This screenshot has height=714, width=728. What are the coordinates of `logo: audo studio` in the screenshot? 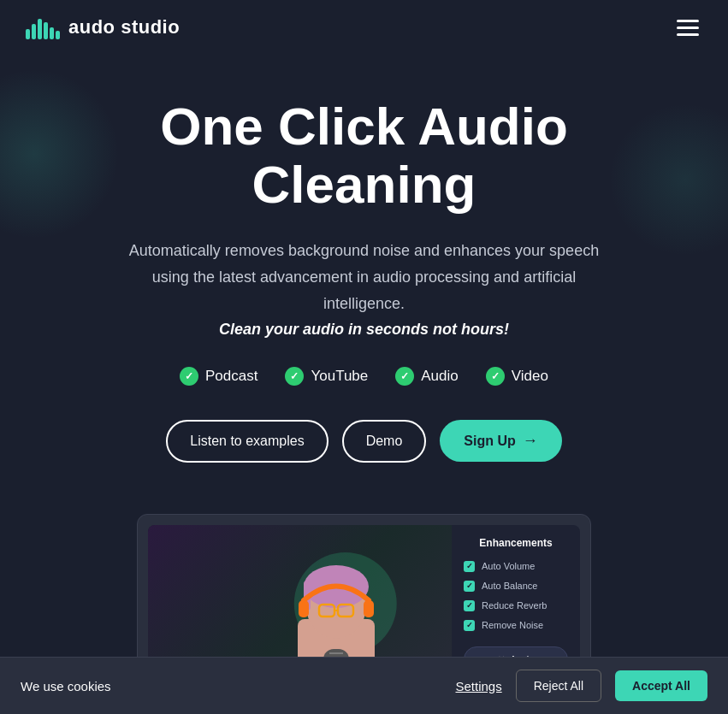 It's located at (103, 27).